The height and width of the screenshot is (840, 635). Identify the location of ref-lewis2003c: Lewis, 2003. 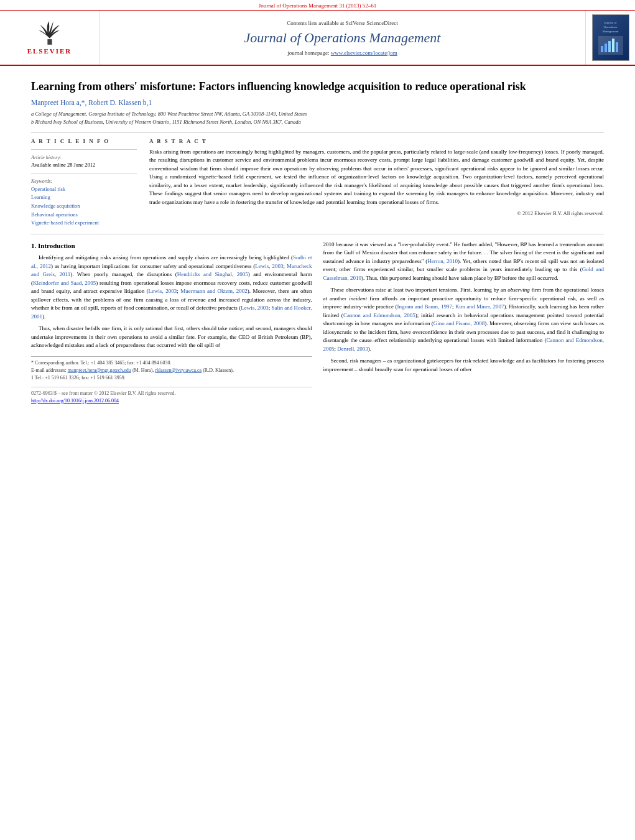
(255, 308).